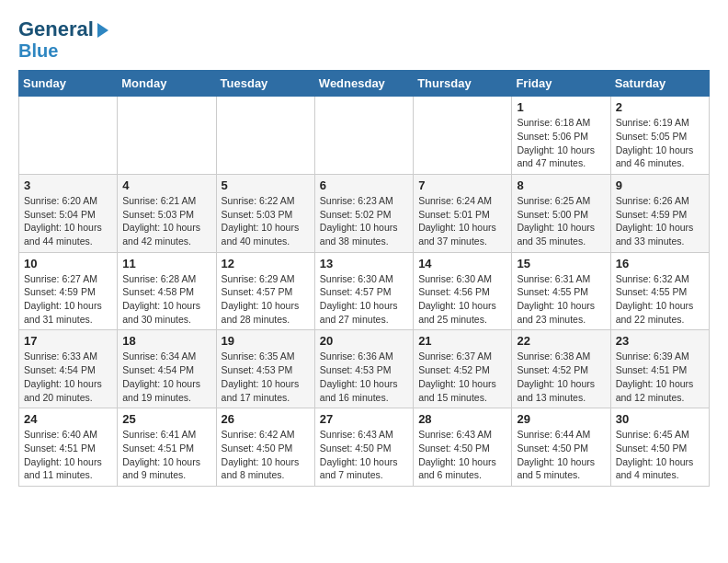  I want to click on calendar-cell: 16Sunrise: 6:32 AM Sunset: 4:55 PM Dayli…, so click(660, 291).